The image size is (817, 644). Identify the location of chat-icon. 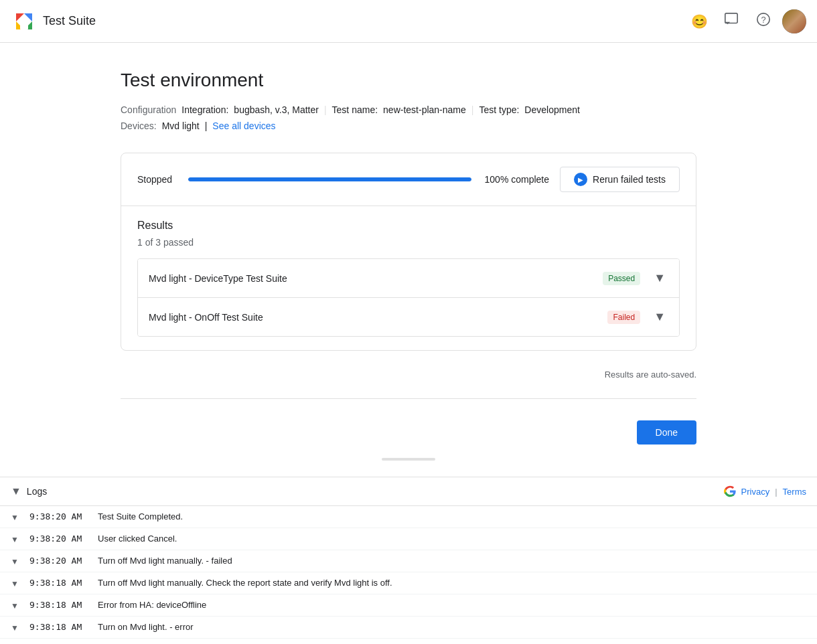
(731, 21).